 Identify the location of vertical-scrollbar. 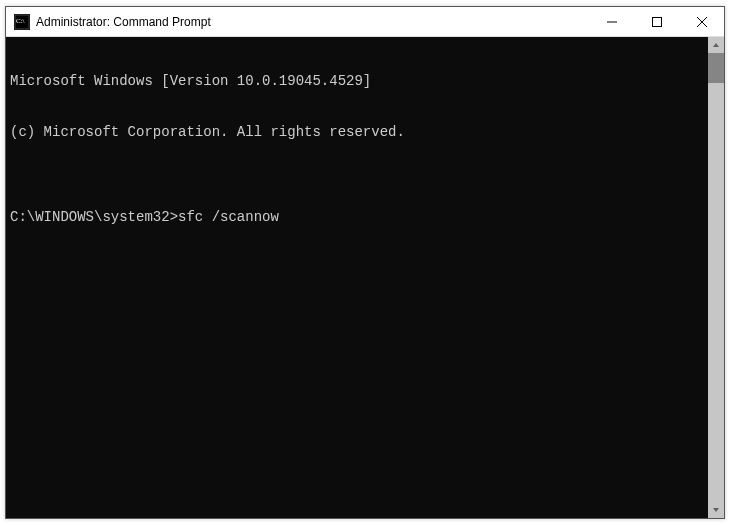
(716, 278).